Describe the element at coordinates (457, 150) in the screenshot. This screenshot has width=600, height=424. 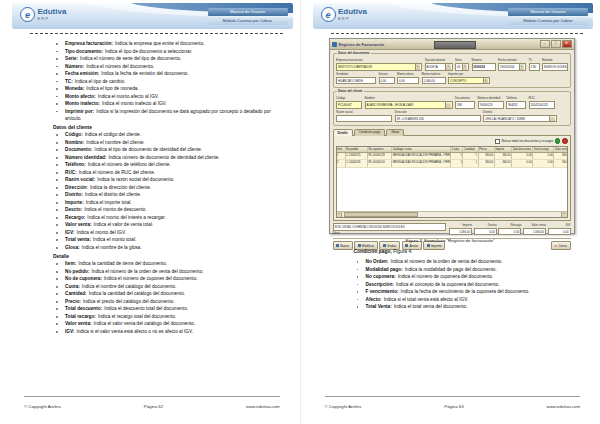
I see `column-header: Cuota` at that location.